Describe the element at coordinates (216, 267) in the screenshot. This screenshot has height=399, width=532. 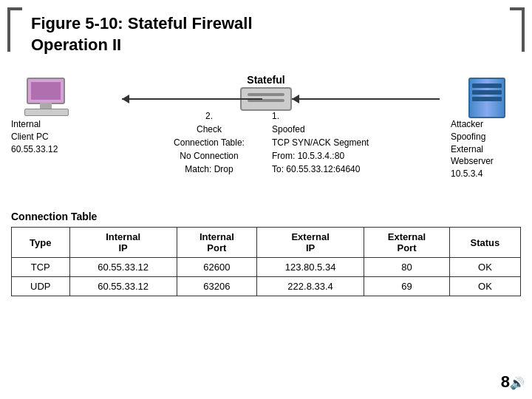
I see `cell-int-port-1: 62600` at that location.